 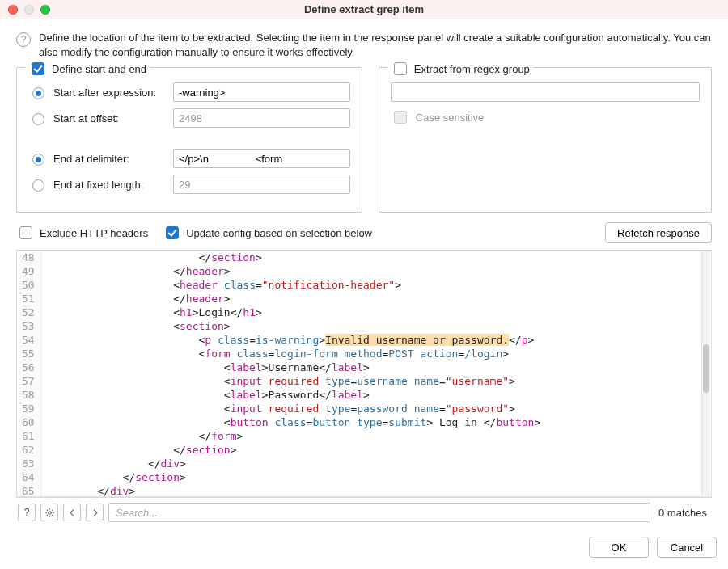 I want to click on prev-match-icon, so click(x=72, y=512).